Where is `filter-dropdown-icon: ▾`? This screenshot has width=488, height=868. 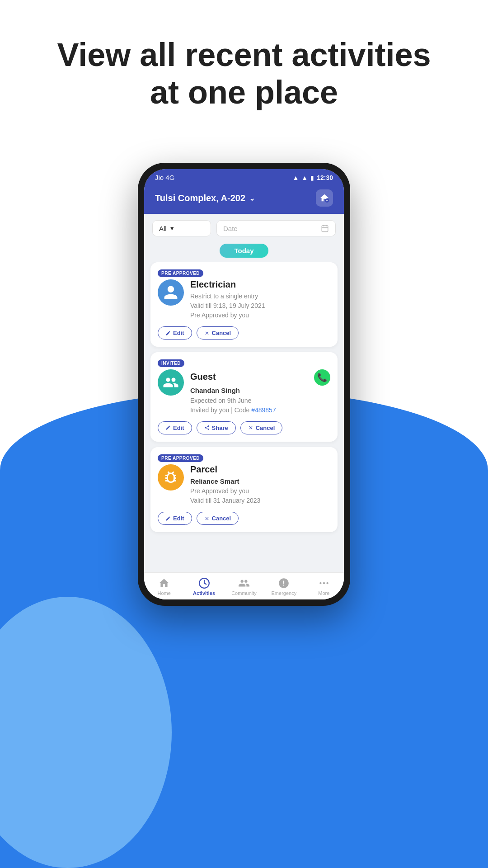 filter-dropdown-icon: ▾ is located at coordinates (172, 228).